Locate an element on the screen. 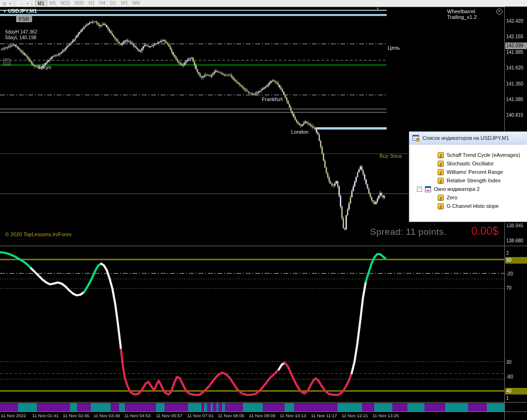  price-label: 141.085 is located at coordinates (515, 100).